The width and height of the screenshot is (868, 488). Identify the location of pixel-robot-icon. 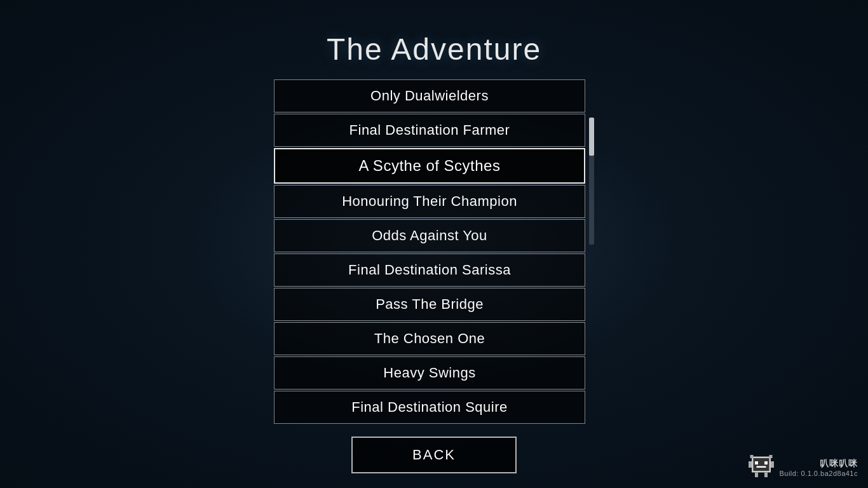
(761, 468).